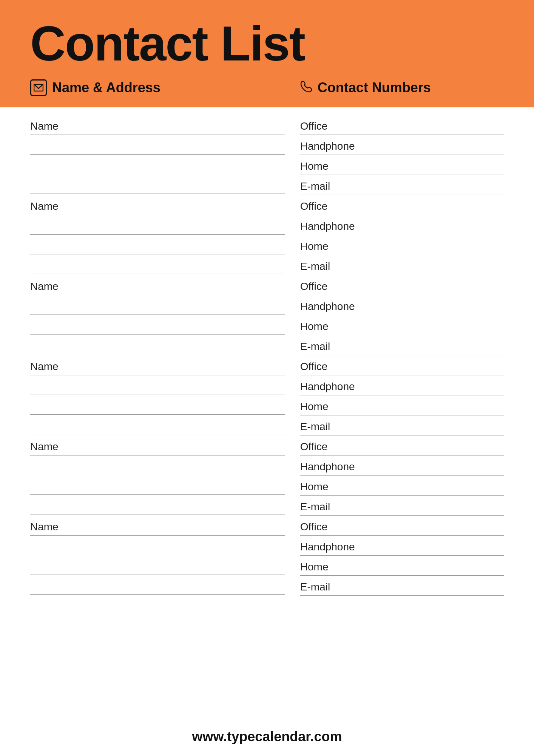 The height and width of the screenshot is (756, 534). Describe the element at coordinates (165, 155) in the screenshot. I see `left-block-1: Name` at that location.